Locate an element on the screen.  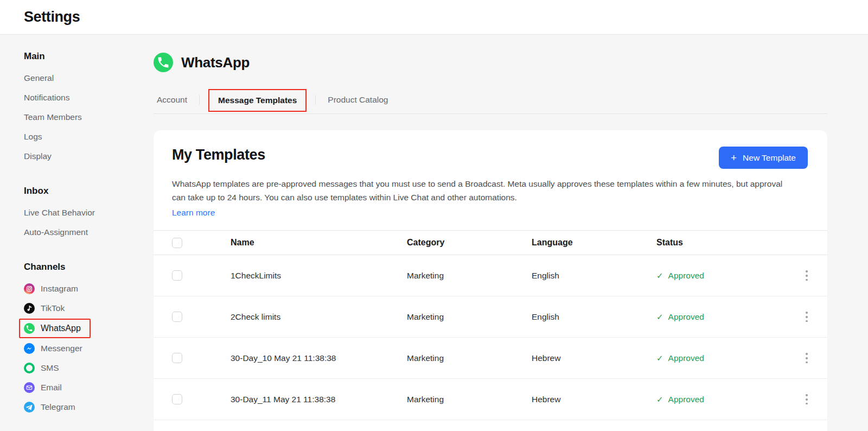
sidebar-item-auto-assignment: Auto-Assignment is located at coordinates (89, 232).